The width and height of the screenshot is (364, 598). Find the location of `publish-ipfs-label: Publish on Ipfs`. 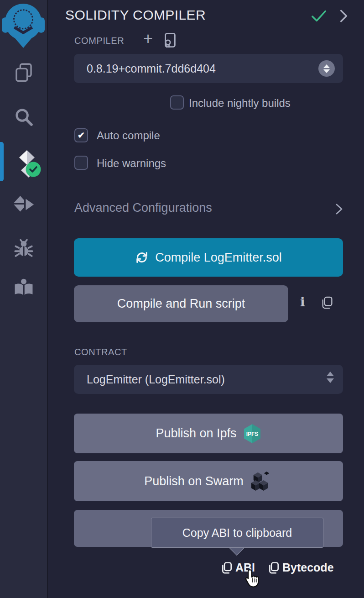

publish-ipfs-label: Publish on Ipfs is located at coordinates (196, 434).